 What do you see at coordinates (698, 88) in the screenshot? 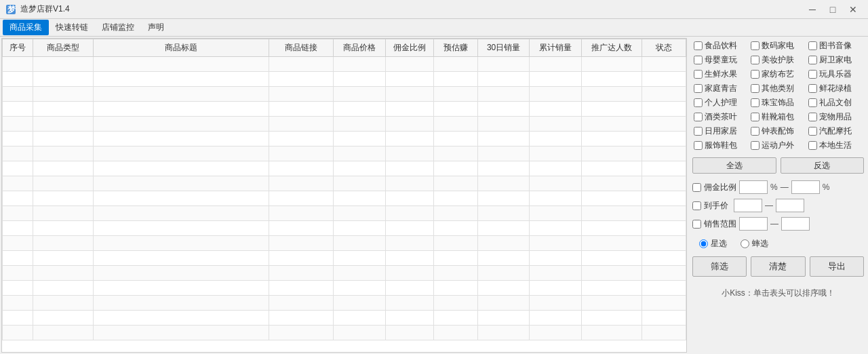
I see `checkbox-home-youth` at bounding box center [698, 88].